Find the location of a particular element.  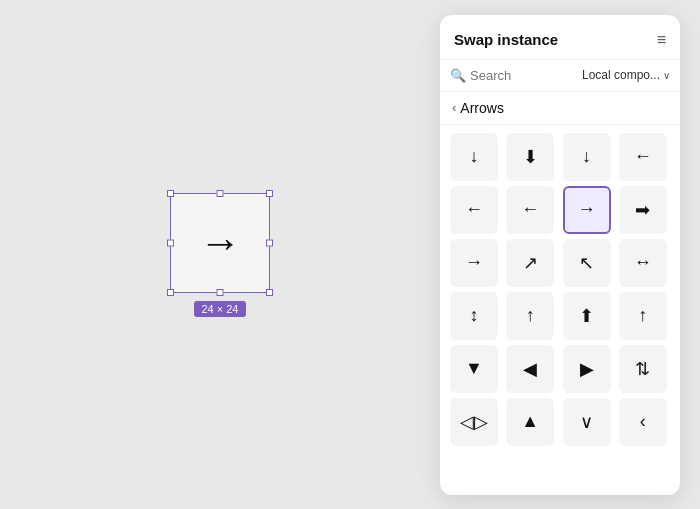

icon-cell-arrow-left-filled: ← is located at coordinates (474, 210).